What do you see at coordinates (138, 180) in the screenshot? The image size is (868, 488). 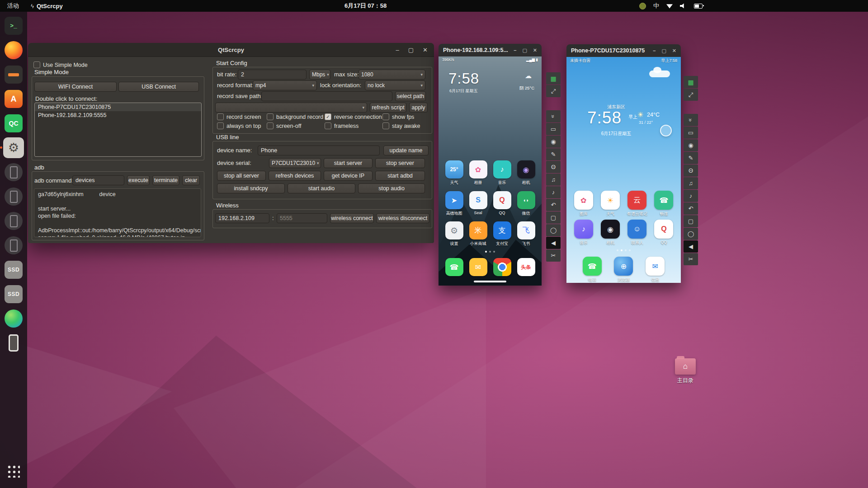 I see `execute-button: execute` at bounding box center [138, 180].